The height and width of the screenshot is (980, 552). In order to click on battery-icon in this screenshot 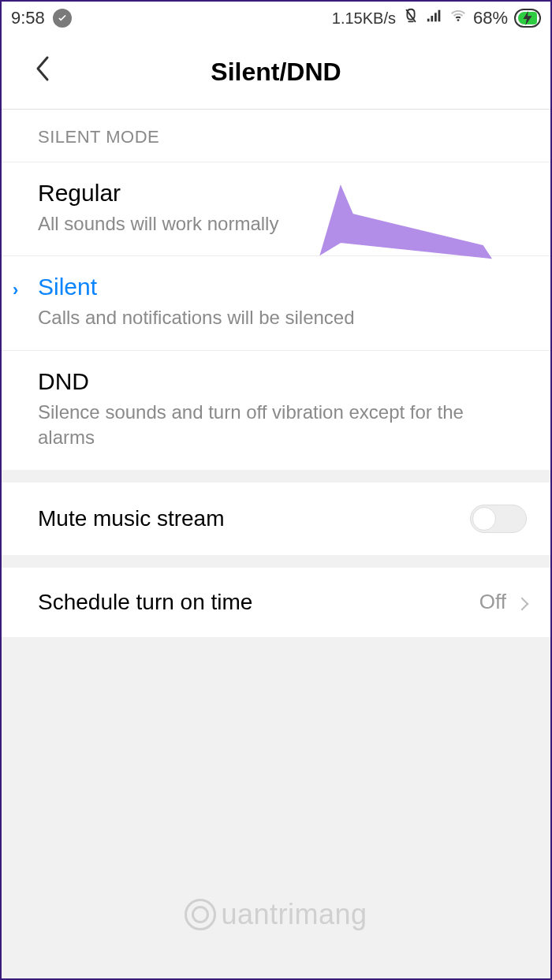, I will do `click(528, 18)`.